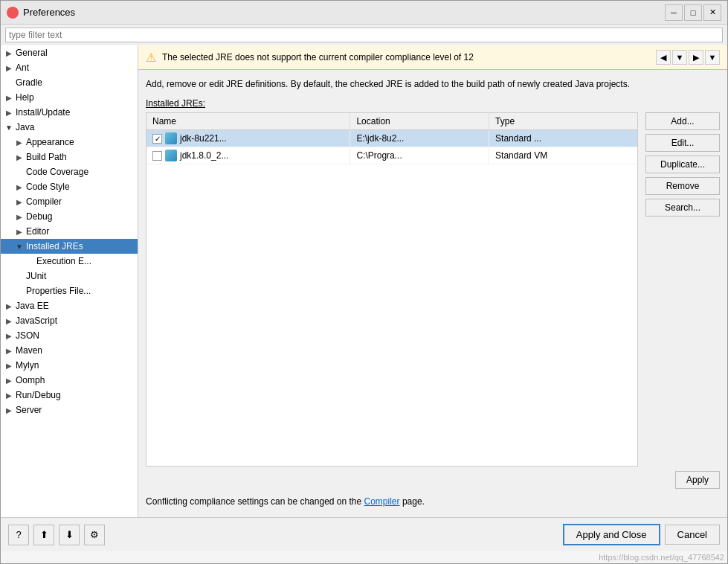 This screenshot has width=728, height=564. What do you see at coordinates (69, 68) in the screenshot?
I see `sidebar-item-ant: ▶Ant` at bounding box center [69, 68].